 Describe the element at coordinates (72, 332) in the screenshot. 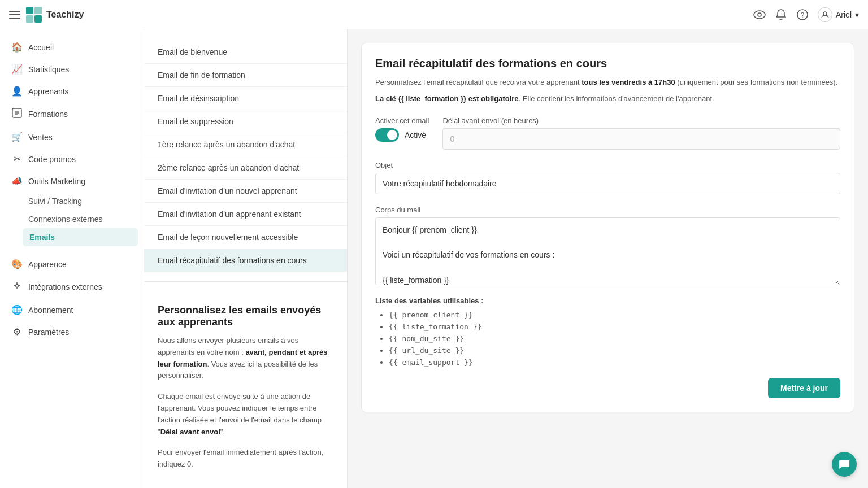

I see `sidebar-item-parametres: ⚙ Paramètres` at that location.